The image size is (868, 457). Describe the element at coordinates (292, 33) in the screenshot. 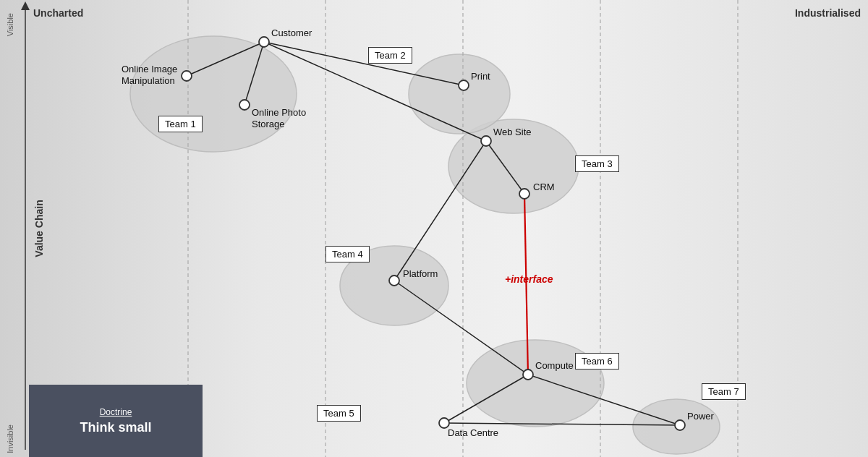

I see `svg-text: Customer` at that location.